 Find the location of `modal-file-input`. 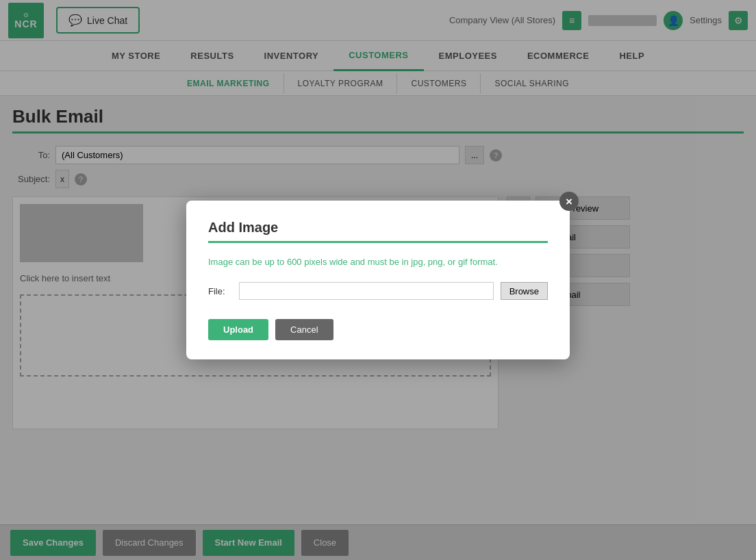

modal-file-input is located at coordinates (366, 291).